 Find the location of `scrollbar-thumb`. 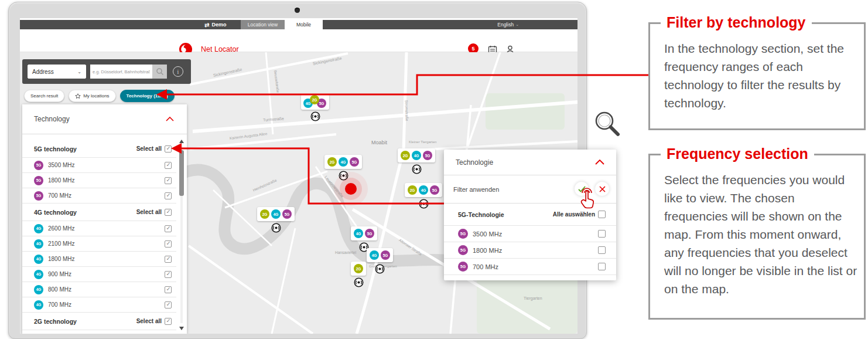

scrollbar-thumb is located at coordinates (182, 173).